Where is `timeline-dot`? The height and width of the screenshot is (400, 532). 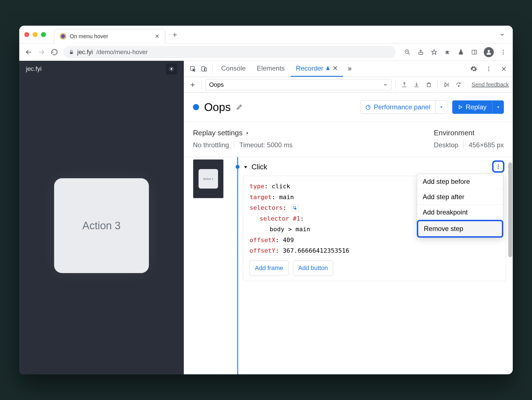 timeline-dot is located at coordinates (238, 167).